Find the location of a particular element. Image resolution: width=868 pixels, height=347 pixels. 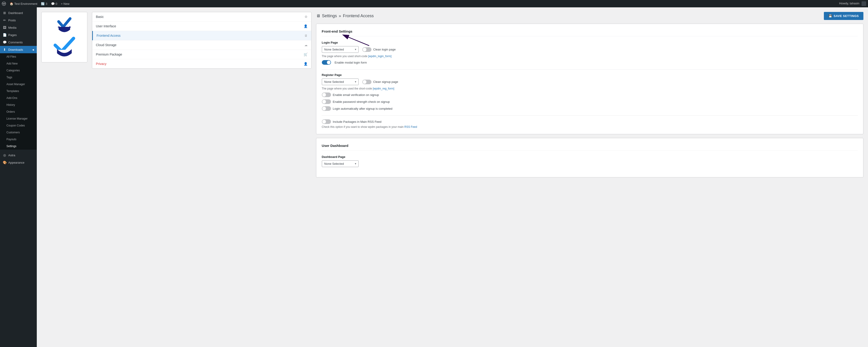

greeting-text: Howdy, tahasin is located at coordinates (849, 3).